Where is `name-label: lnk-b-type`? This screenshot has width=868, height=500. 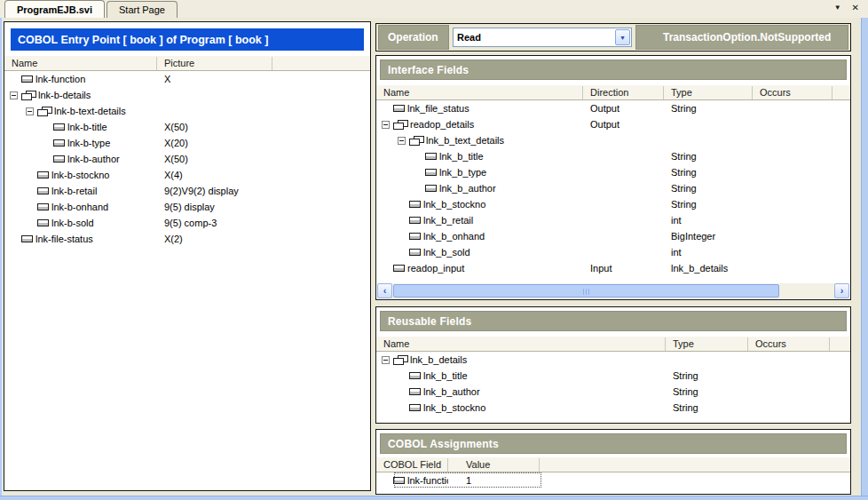 name-label: lnk-b-type is located at coordinates (89, 143).